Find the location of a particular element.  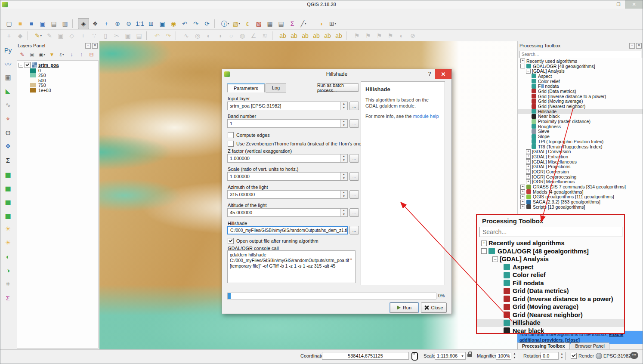

maximize-button: ❐ is located at coordinates (618, 4).